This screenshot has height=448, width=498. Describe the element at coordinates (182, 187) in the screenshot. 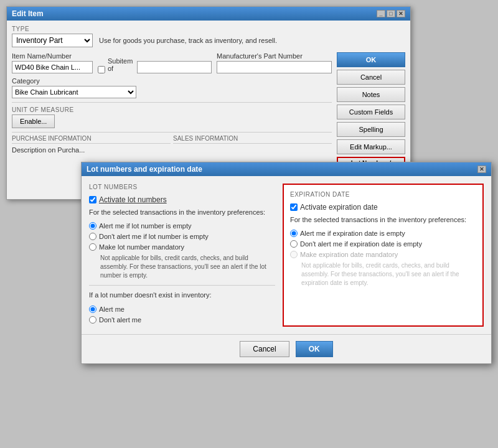

I see `lot-numbers-title: LOT NUMBERS` at that location.